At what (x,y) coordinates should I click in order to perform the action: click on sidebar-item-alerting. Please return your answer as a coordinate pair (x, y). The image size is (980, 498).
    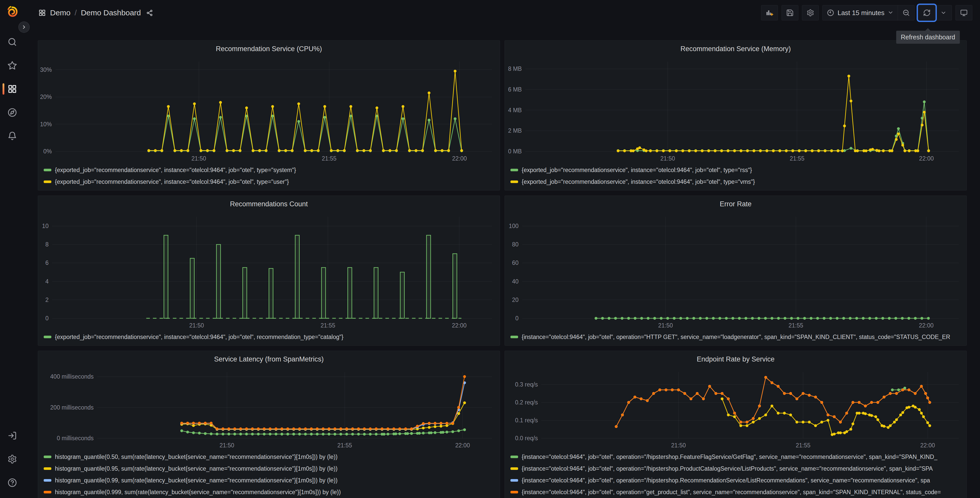
    Looking at the image, I should click on (12, 136).